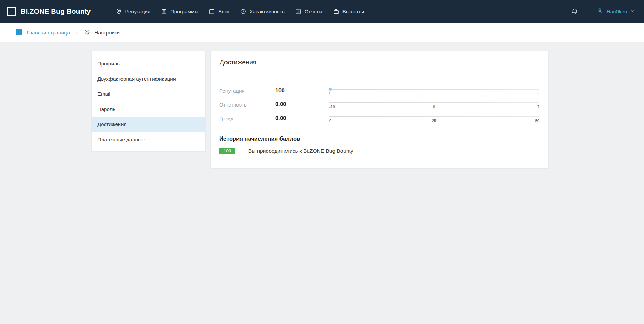 The image size is (644, 324). What do you see at coordinates (227, 151) in the screenshot?
I see `points-badge: 100` at bounding box center [227, 151].